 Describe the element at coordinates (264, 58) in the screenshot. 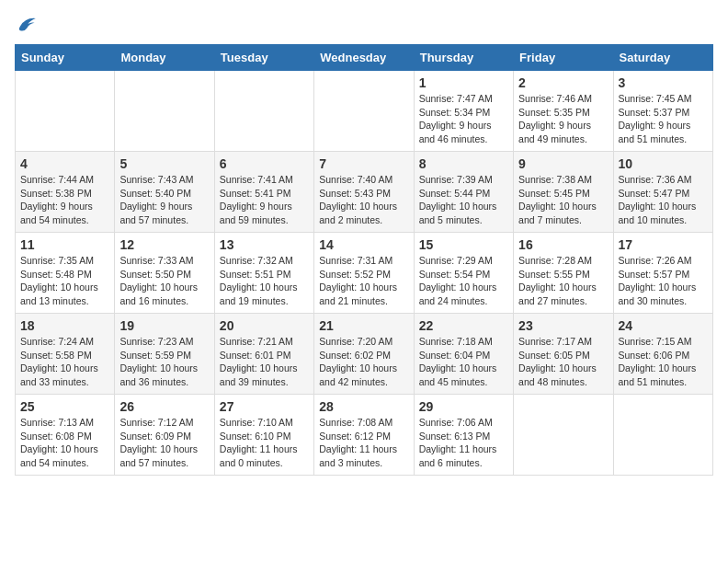

I see `day-header-tuesday: Tuesday` at that location.